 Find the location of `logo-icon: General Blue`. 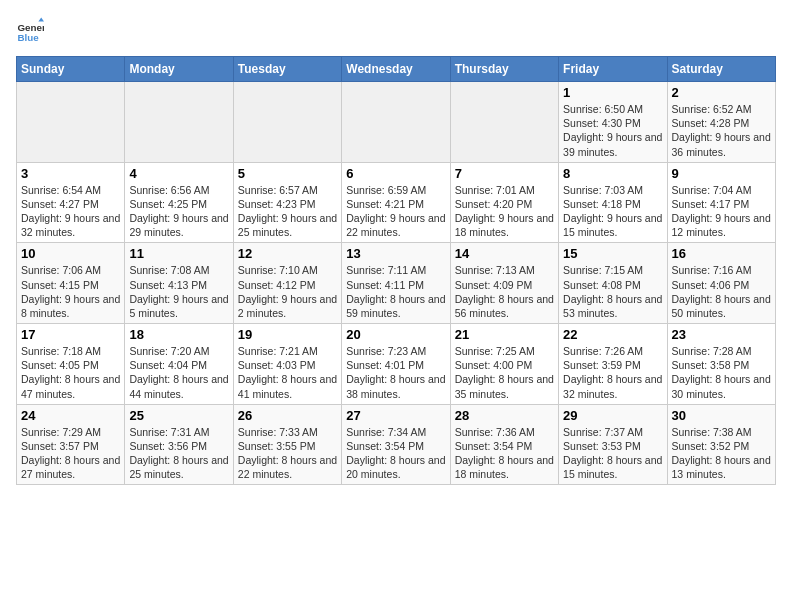

logo-icon: General Blue is located at coordinates (30, 30).